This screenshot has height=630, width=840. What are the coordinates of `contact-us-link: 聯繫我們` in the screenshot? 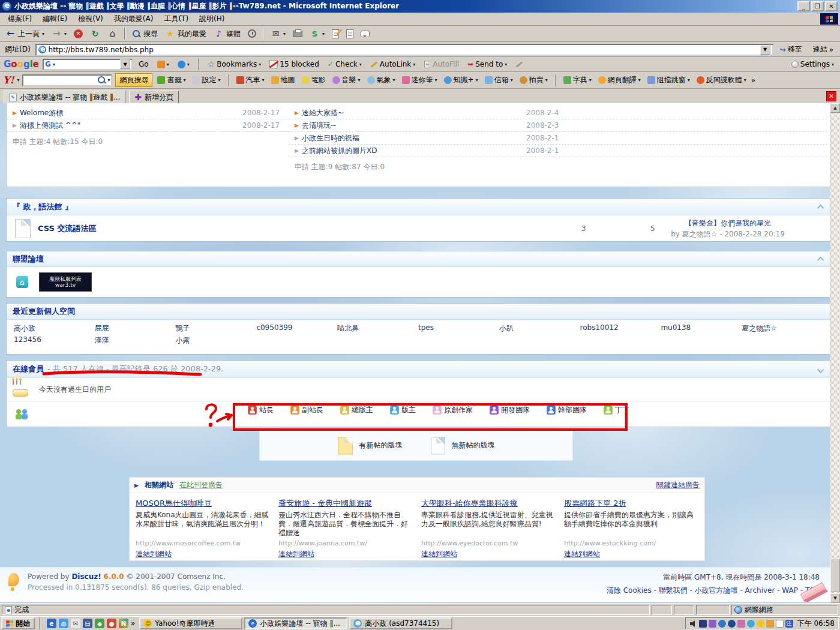 It's located at (670, 590).